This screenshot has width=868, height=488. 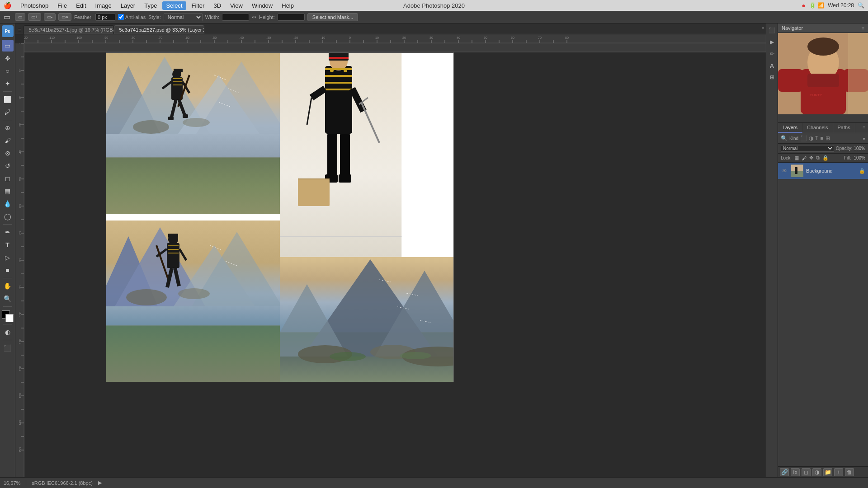 What do you see at coordinates (105, 17) in the screenshot?
I see `feather-input` at bounding box center [105, 17].